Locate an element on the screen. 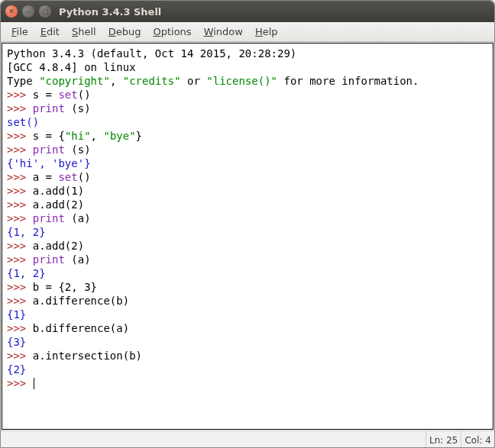  menu-shell: Shell is located at coordinates (84, 32).